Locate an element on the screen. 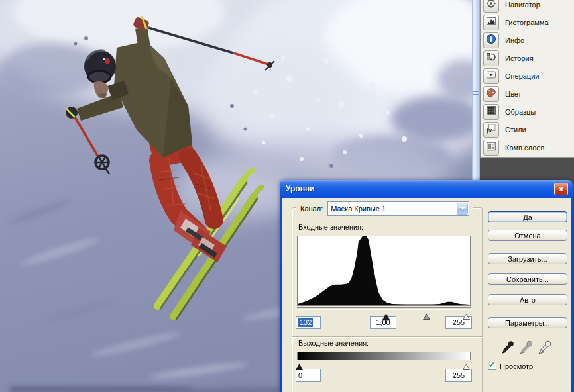 The height and width of the screenshot is (392, 574). color-icon is located at coordinates (491, 94).